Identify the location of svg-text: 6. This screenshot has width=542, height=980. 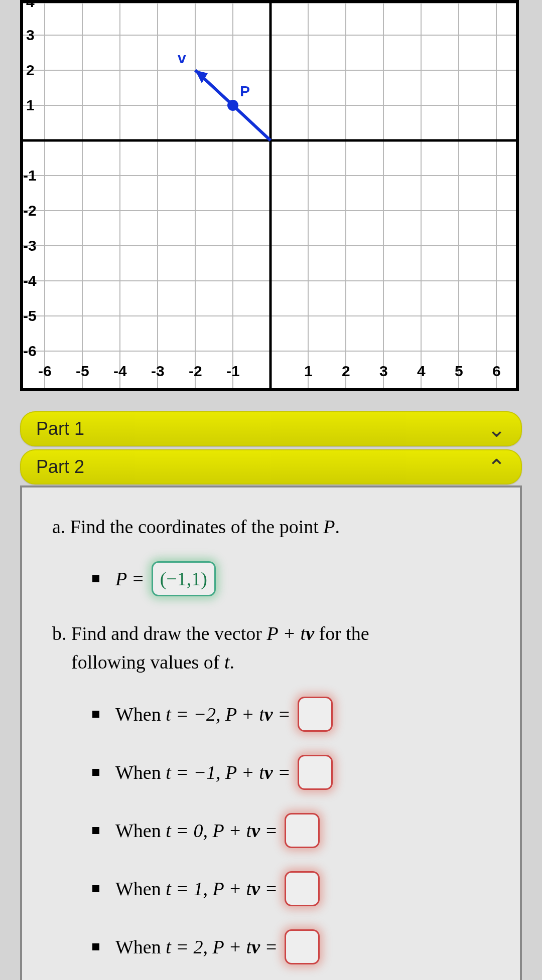
(497, 371).